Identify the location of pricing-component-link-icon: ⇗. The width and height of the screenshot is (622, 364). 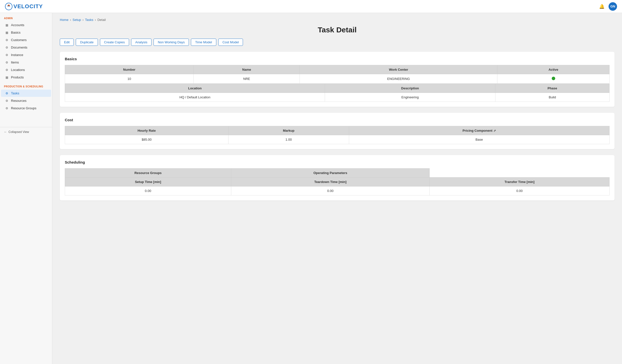
(495, 131).